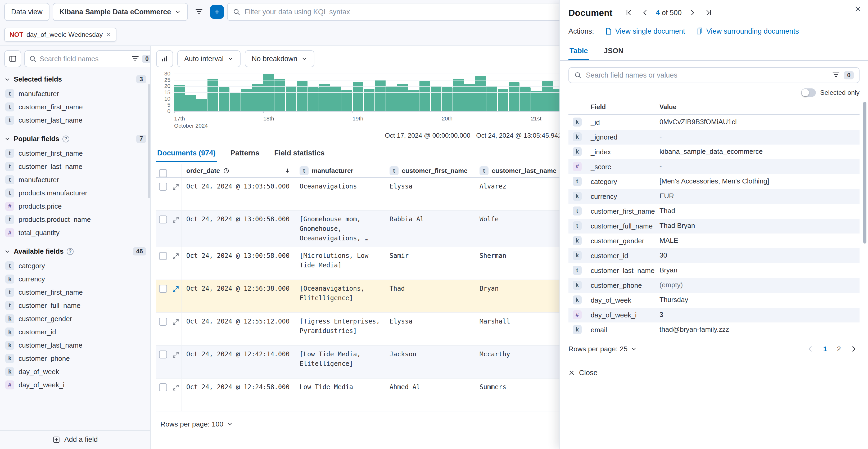 Image resolution: width=868 pixels, height=449 pixels. I want to click on doc-field-row-customer_full_name: tcustomer_full_nameThad Bryan, so click(714, 226).